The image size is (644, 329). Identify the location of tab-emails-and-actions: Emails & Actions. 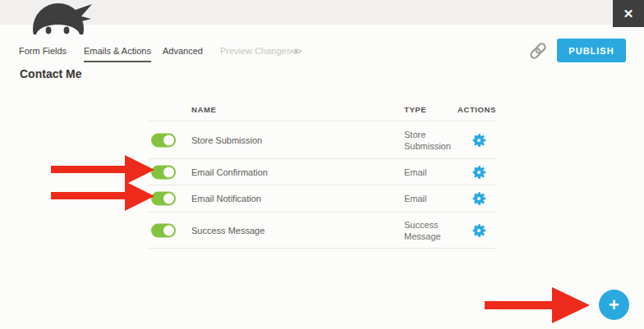
(117, 54).